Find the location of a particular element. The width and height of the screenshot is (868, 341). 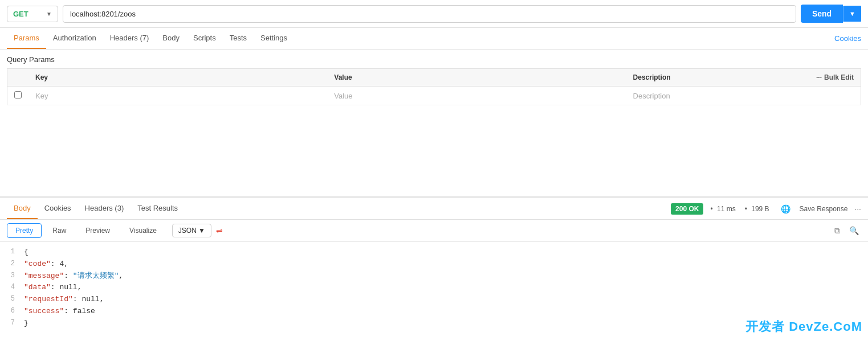

response-tab-cookies: Cookies is located at coordinates (58, 208).